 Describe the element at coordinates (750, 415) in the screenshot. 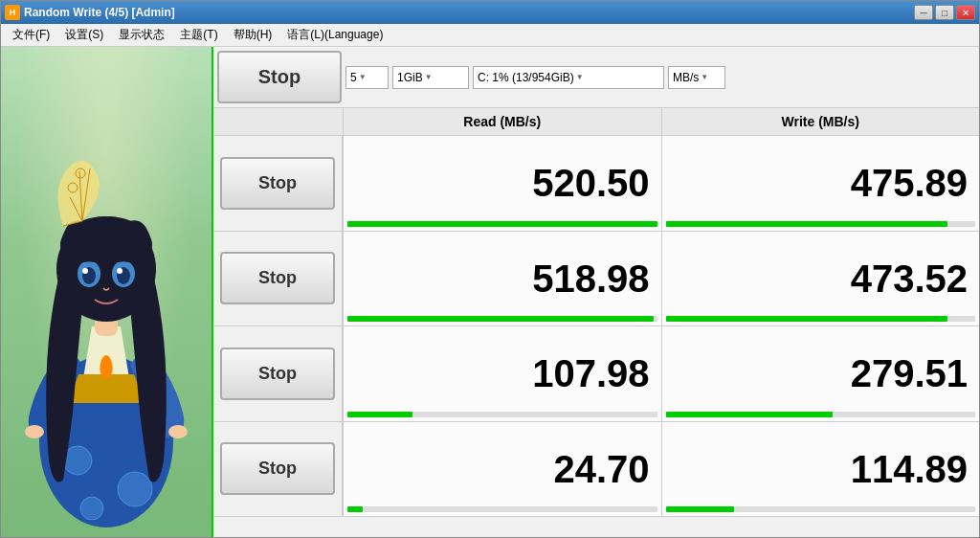

I see `row-3-write-bar` at that location.